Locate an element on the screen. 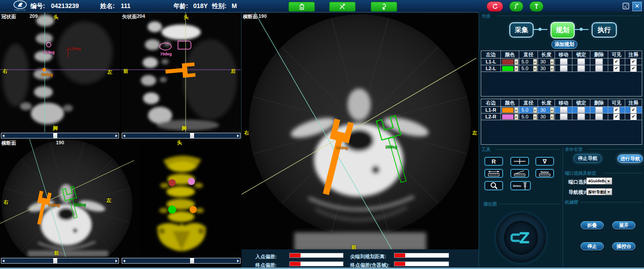 The width and height of the screenshot is (644, 269). step-execute-button: 执行 is located at coordinates (604, 30).